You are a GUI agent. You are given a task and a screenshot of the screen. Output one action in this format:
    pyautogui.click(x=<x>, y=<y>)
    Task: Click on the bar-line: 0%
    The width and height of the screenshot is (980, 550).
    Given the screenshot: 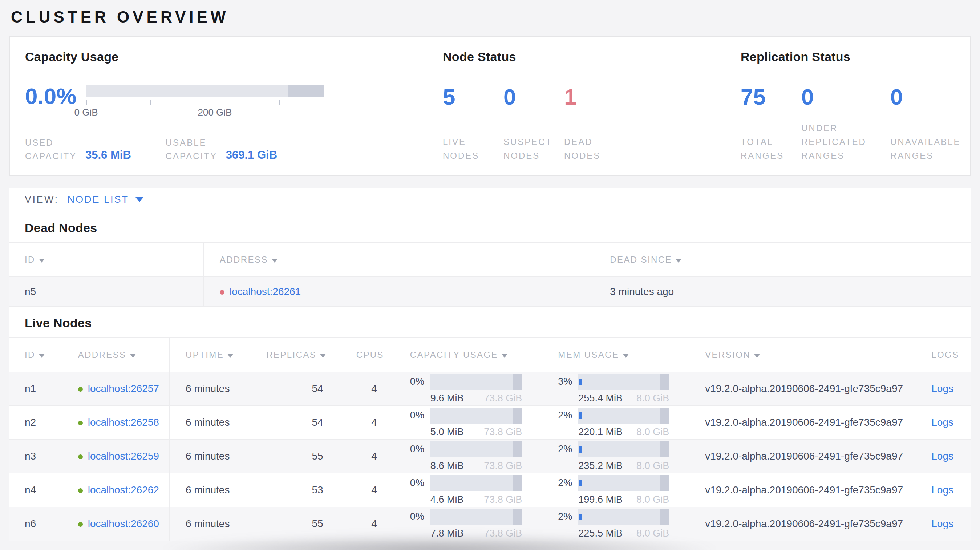 What is the action you would take?
    pyautogui.click(x=466, y=416)
    